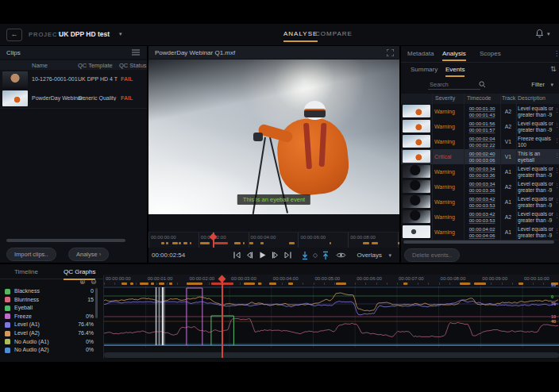  What do you see at coordinates (8, 333) in the screenshot?
I see `legend-swatch` at bounding box center [8, 333].